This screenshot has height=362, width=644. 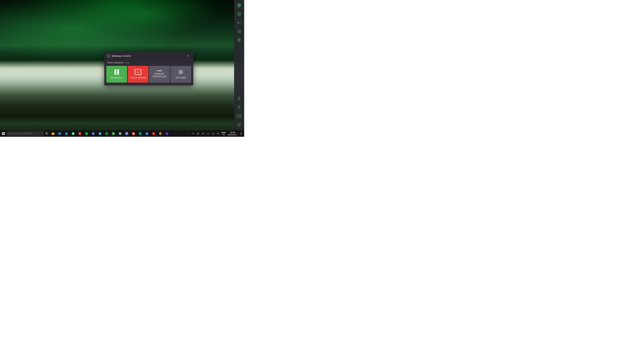 I want to click on taskbar-app-spotify, so click(x=106, y=133).